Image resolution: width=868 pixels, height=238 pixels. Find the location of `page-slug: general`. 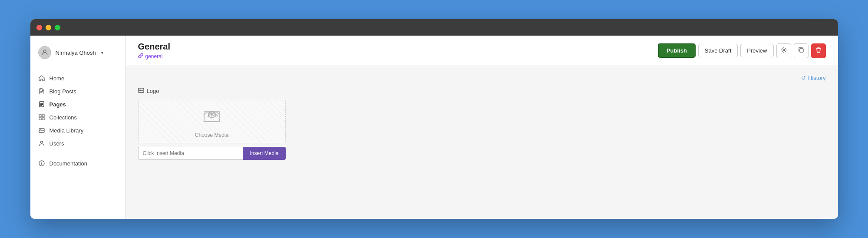

page-slug: general is located at coordinates (154, 56).